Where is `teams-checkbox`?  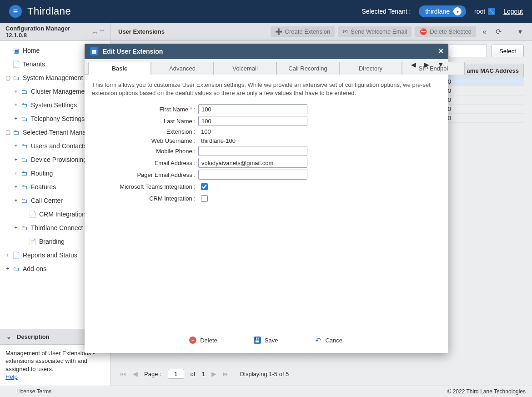 teams-checkbox is located at coordinates (205, 186).